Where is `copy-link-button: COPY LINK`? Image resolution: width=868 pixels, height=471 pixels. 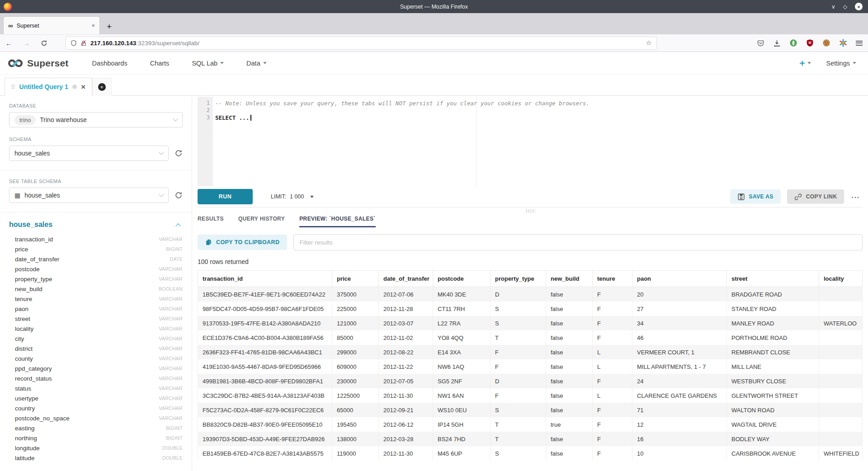
copy-link-button: COPY LINK is located at coordinates (816, 197).